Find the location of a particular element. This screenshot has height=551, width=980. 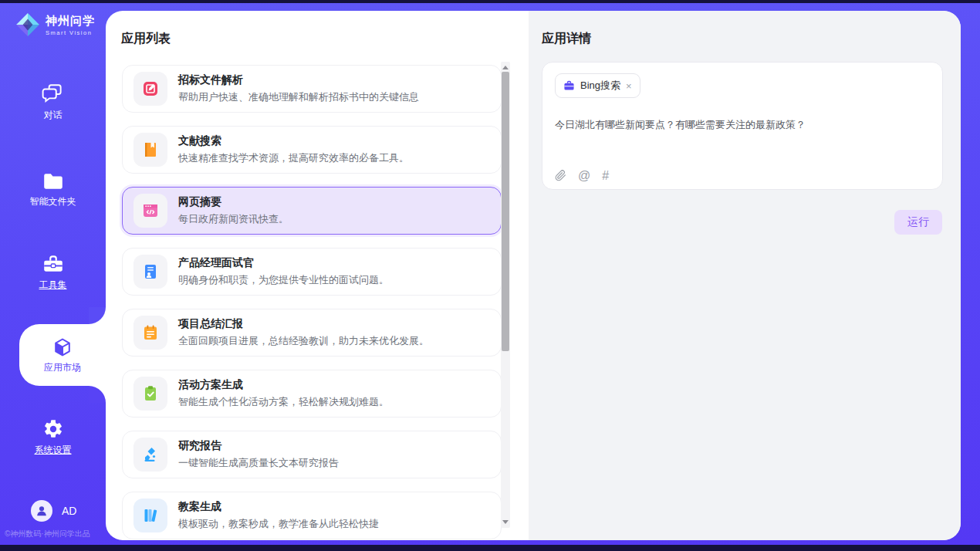

app-item-title: 活动方案生成 is located at coordinates (284, 385).